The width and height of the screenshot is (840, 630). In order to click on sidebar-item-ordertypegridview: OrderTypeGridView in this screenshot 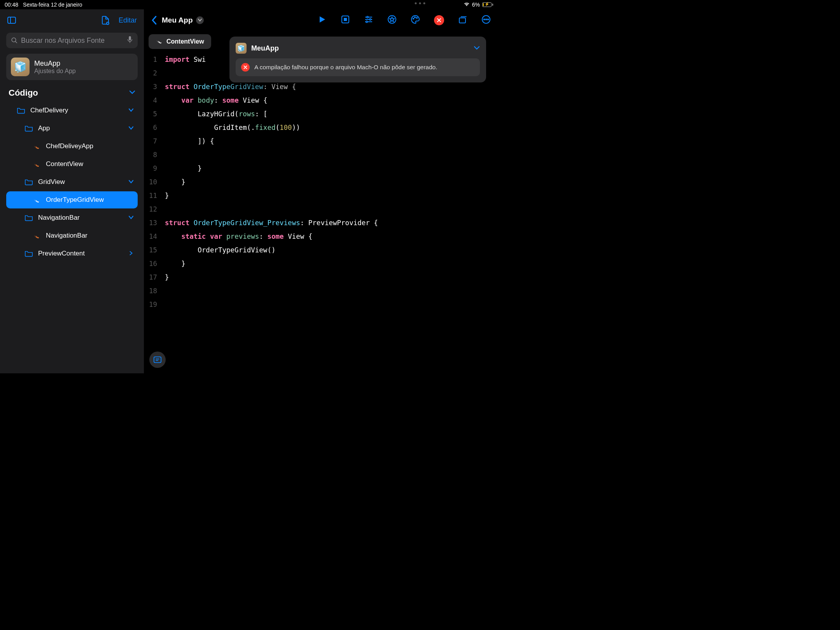, I will do `click(72, 200)`.